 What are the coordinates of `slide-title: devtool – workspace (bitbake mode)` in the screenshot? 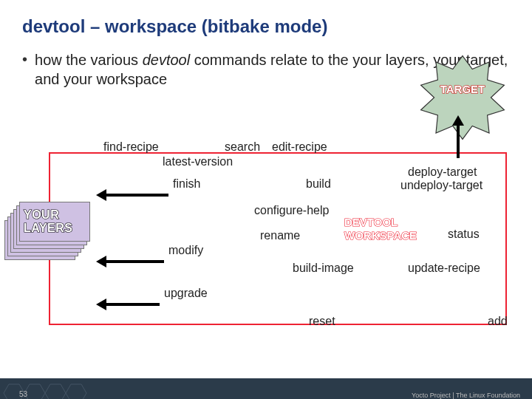 It's located at (266, 27).